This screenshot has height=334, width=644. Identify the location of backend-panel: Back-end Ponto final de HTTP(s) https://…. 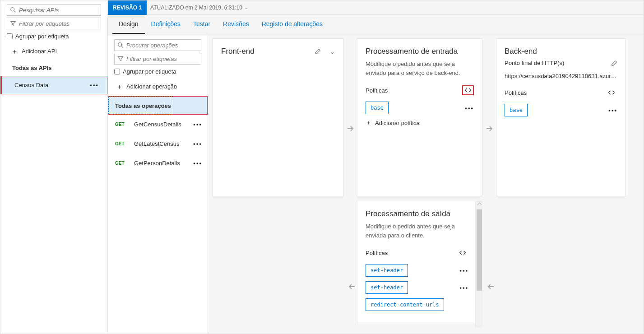
(561, 117).